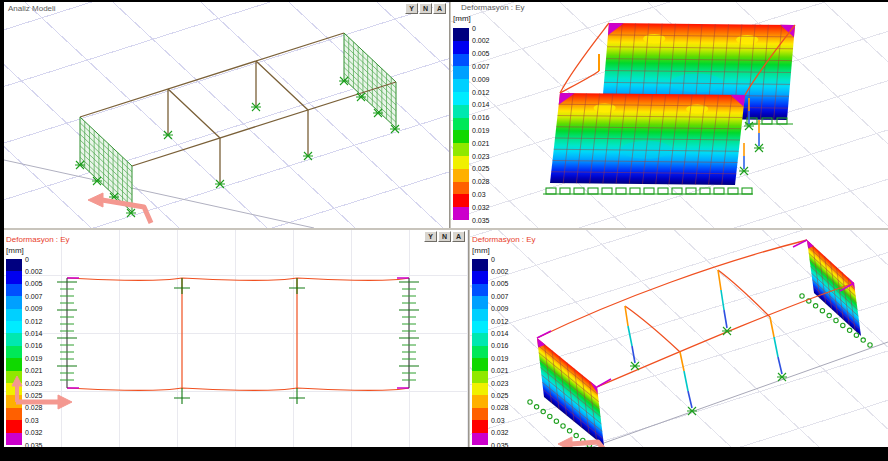 This screenshot has width=888, height=461. I want to click on ground-axis-line, so click(159, 194).